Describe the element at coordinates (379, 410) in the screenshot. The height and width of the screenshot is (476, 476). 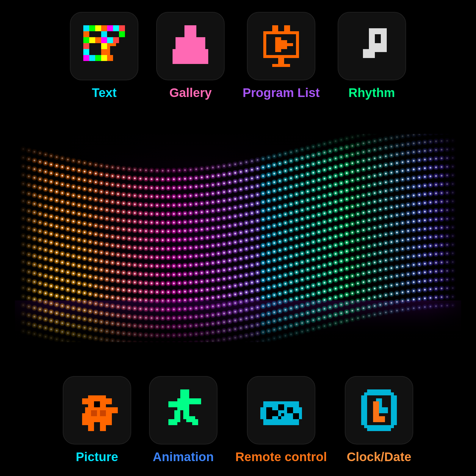
I see `icon-box-clock` at that location.